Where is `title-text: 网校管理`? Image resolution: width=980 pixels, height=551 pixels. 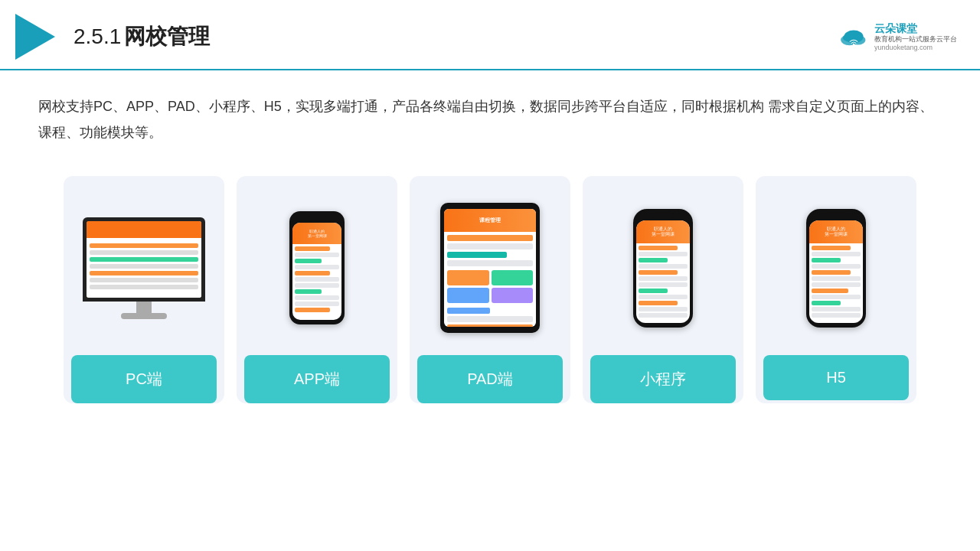
title-text: 网校管理 is located at coordinates (167, 37).